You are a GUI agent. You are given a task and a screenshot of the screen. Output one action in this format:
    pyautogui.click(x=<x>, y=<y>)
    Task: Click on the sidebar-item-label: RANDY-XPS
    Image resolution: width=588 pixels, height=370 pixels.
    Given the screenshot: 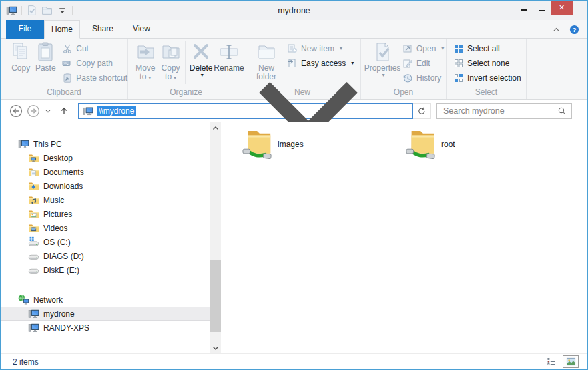 What is the action you would take?
    pyautogui.click(x=67, y=328)
    